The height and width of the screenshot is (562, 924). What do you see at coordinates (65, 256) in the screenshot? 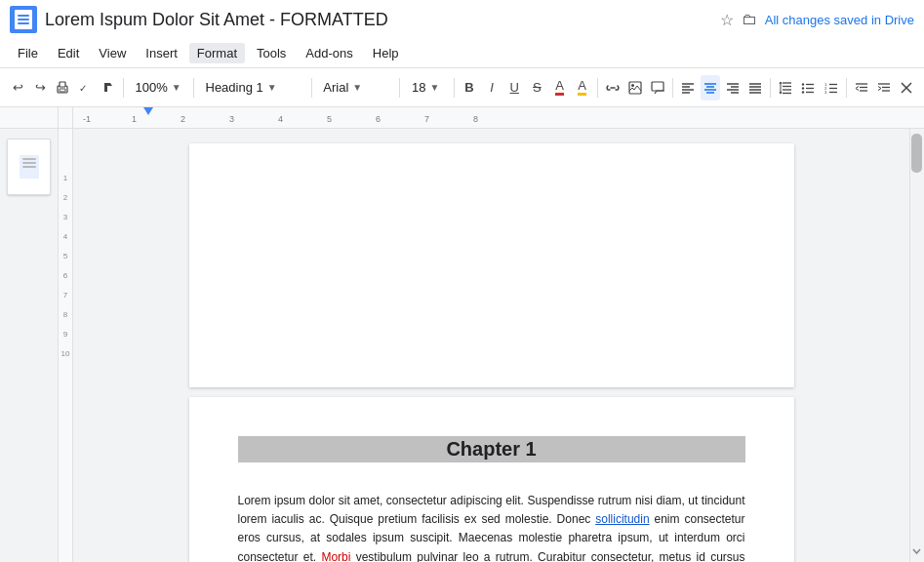
I see `vruler-mark: 5` at bounding box center [65, 256].